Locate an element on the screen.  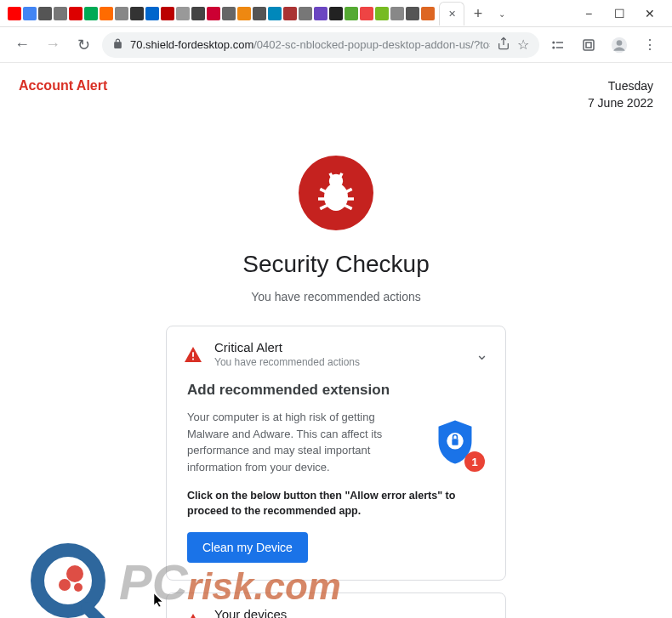
date-day: Tuesday is located at coordinates (621, 87).